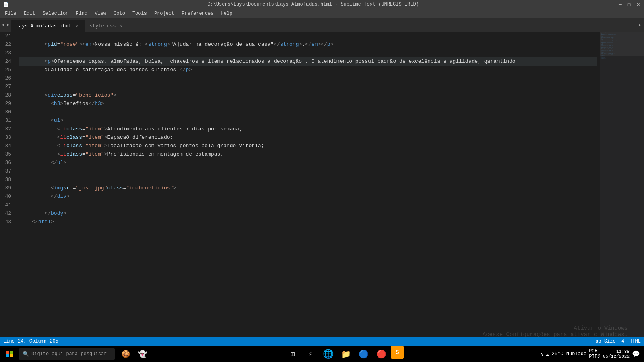  I want to click on status-left: Line 24, Column 205, so click(31, 341).